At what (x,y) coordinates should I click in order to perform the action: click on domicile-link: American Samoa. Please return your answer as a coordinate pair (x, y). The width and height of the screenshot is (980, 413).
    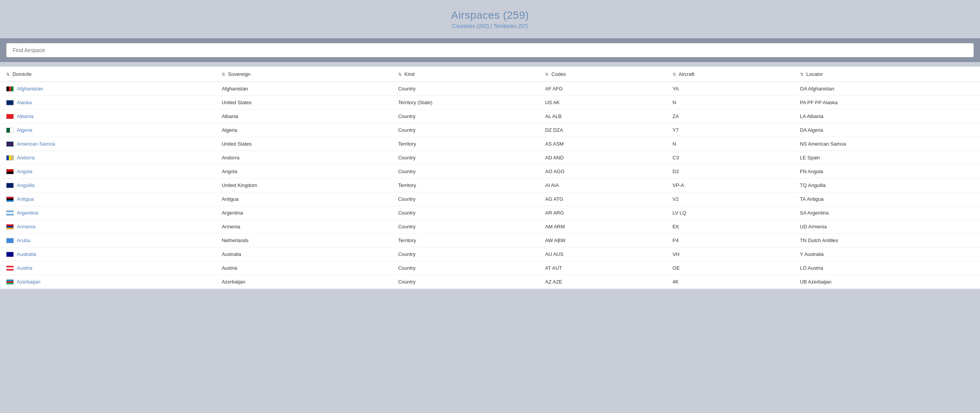
    Looking at the image, I should click on (36, 144).